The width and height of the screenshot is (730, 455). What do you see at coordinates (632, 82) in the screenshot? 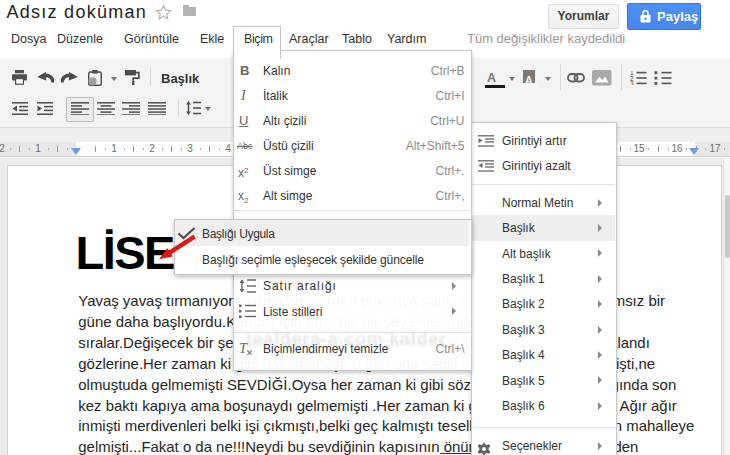
I see `svg-text: 3` at bounding box center [632, 82].